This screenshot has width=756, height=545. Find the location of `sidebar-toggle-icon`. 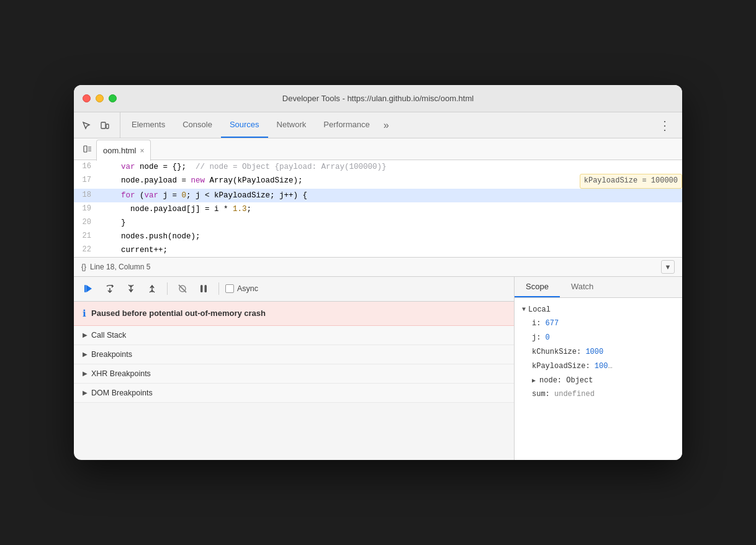

sidebar-toggle-icon is located at coordinates (88, 149).